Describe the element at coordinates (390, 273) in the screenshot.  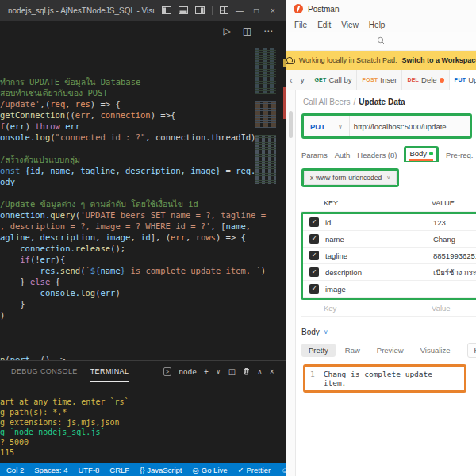
I see `table-row: ✓descriptionเบียร์ช้าง กระป๋อง` at that location.